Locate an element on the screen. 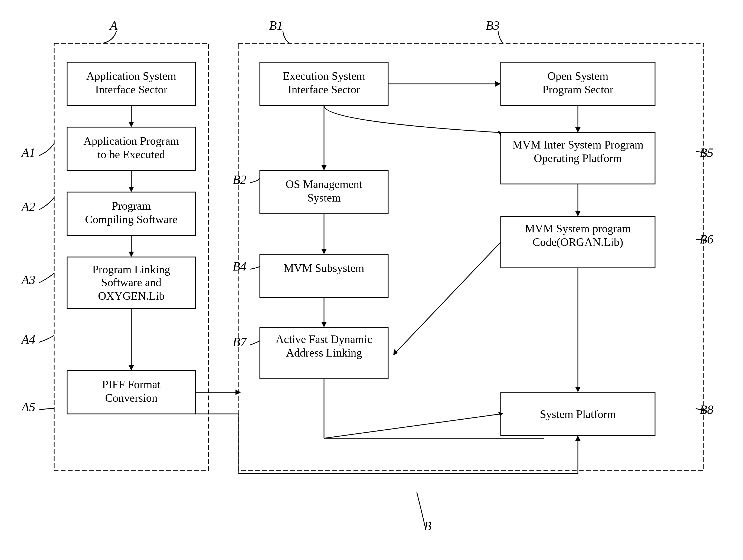 The width and height of the screenshot is (743, 560). b1-arrow is located at coordinates (286, 37).